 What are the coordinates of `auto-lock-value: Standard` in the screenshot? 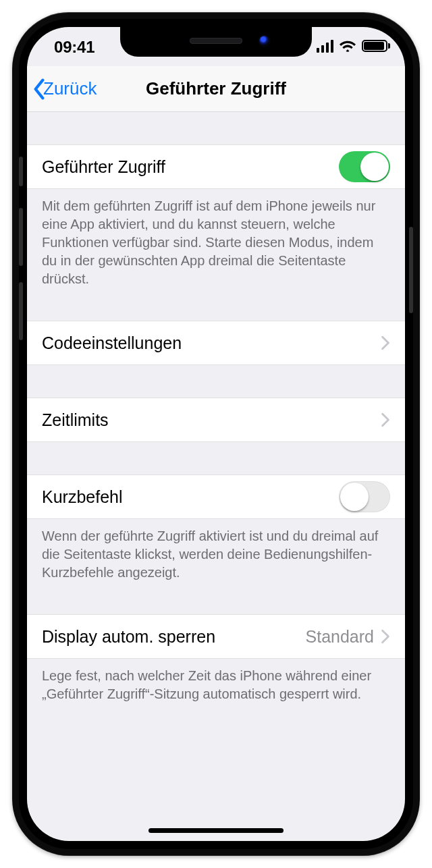 It's located at (340, 637).